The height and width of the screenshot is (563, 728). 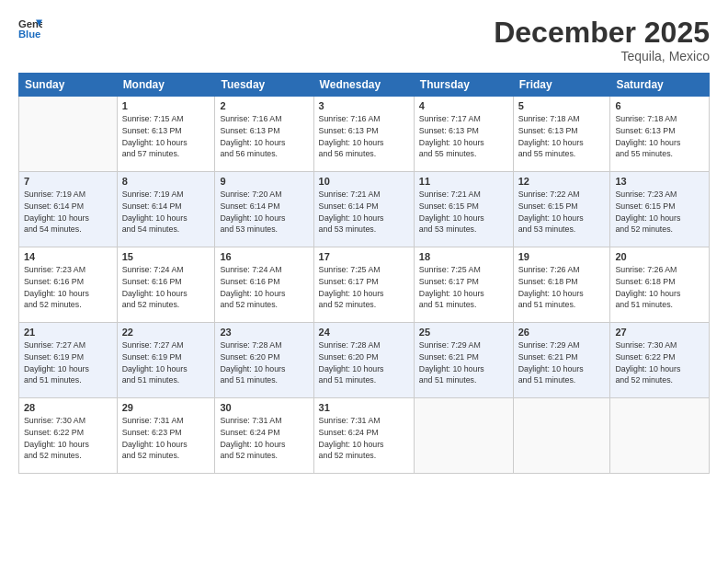 I want to click on day-number: 2, so click(x=264, y=106).